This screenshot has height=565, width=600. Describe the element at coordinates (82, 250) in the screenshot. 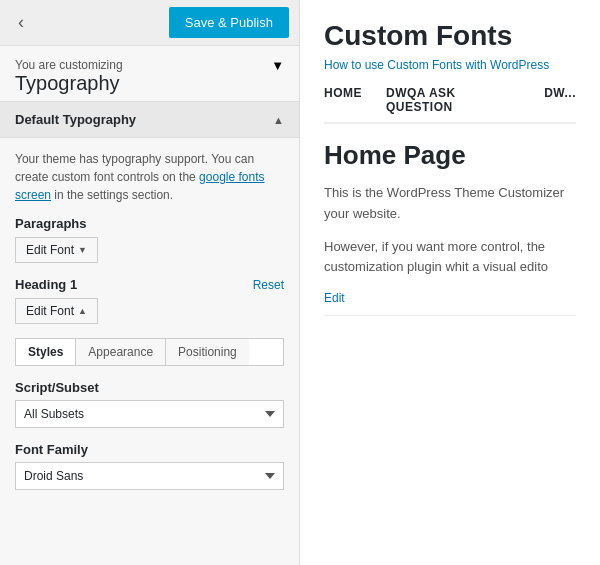

I see `paragraphs-dropdown-arrow-icon: ▼` at that location.